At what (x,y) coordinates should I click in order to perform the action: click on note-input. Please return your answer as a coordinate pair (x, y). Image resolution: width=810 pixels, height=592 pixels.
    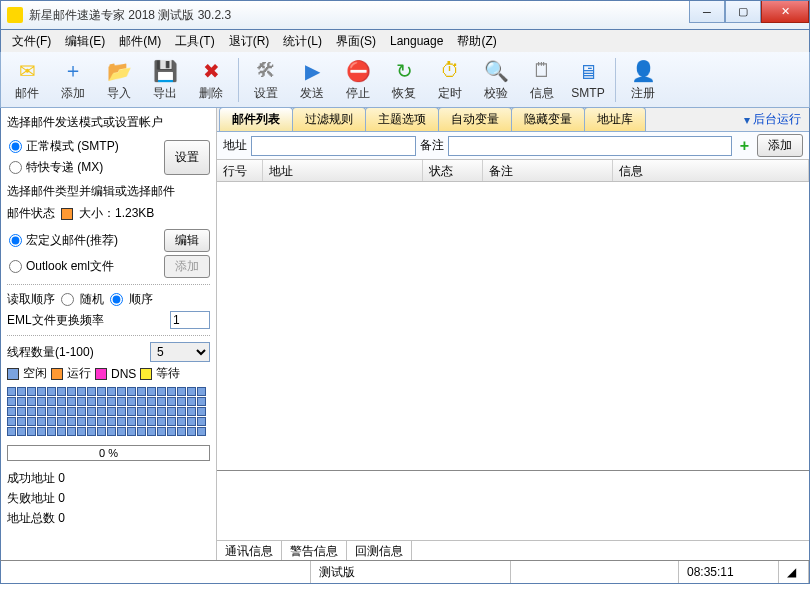
    Looking at the image, I should click on (590, 146).